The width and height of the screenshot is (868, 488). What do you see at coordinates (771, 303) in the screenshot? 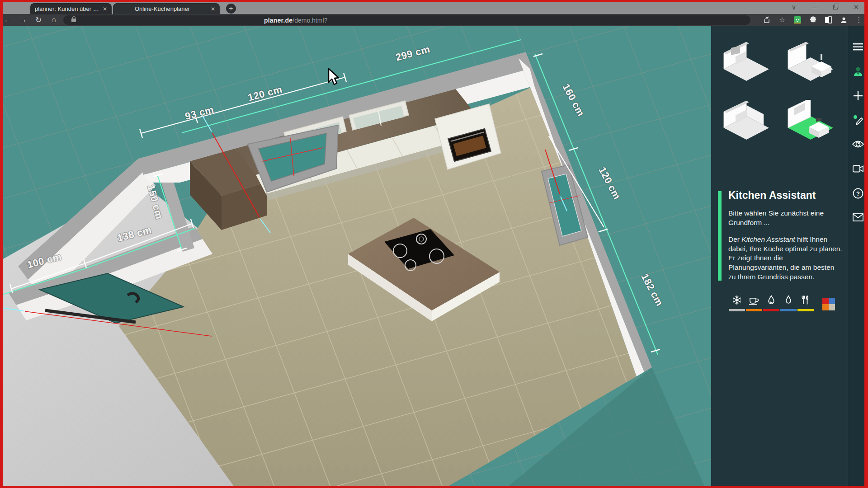
I see `category-cooking` at bounding box center [771, 303].